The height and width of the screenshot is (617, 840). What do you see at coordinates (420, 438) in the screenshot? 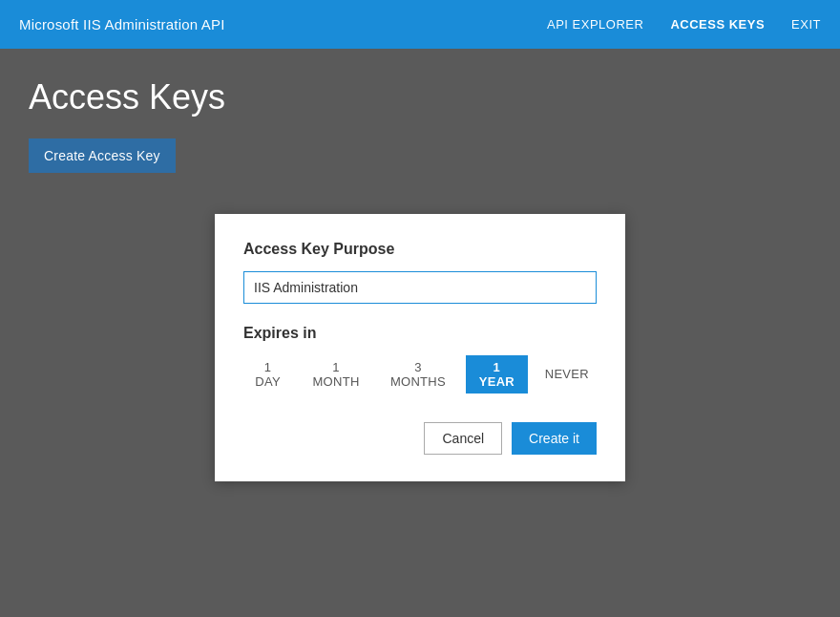
I see `modal-actions: Cancel Create it` at bounding box center [420, 438].